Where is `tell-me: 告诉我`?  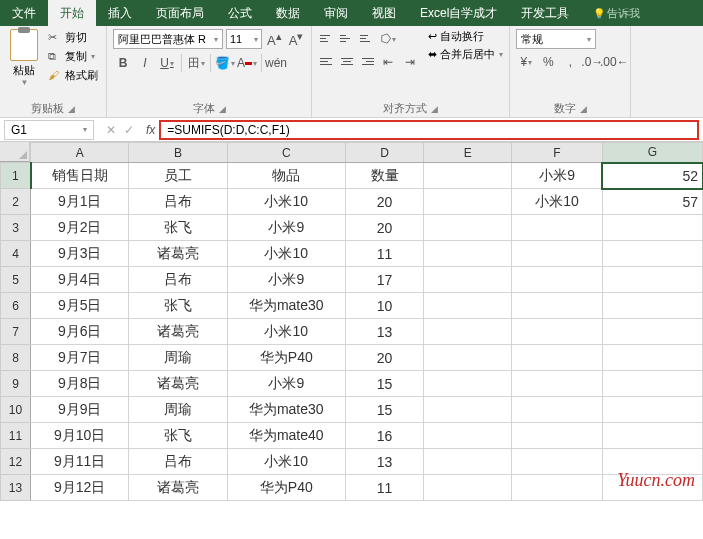
tell-me: 告诉我 is located at coordinates (616, 13).